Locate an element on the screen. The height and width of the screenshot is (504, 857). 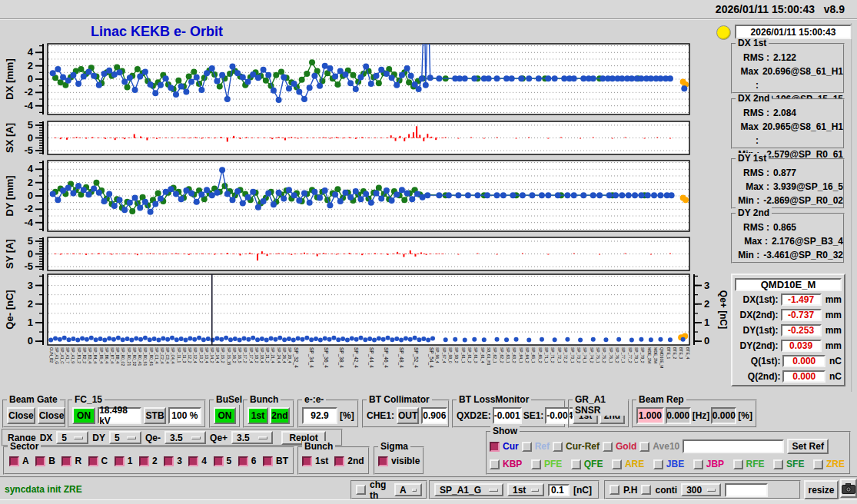
interval-select: 300 is located at coordinates (701, 490).